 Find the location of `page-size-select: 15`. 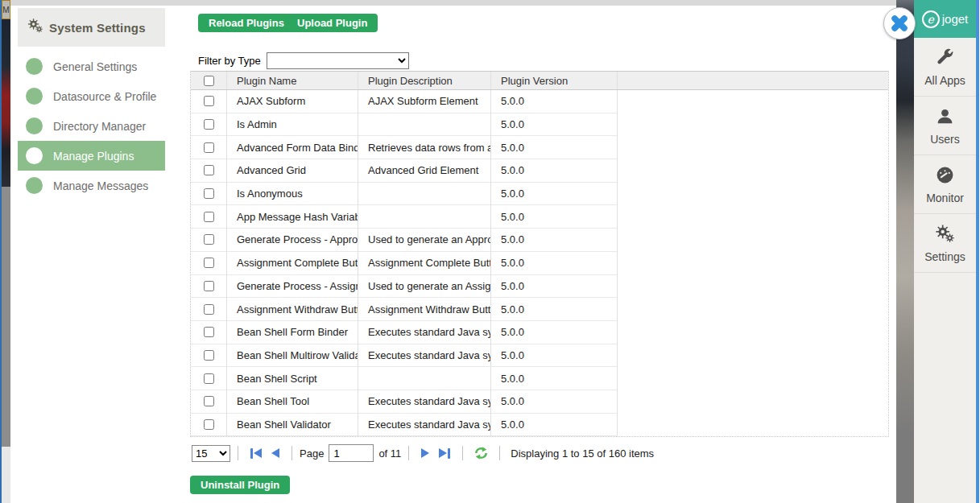

page-size-select: 15 is located at coordinates (211, 454).